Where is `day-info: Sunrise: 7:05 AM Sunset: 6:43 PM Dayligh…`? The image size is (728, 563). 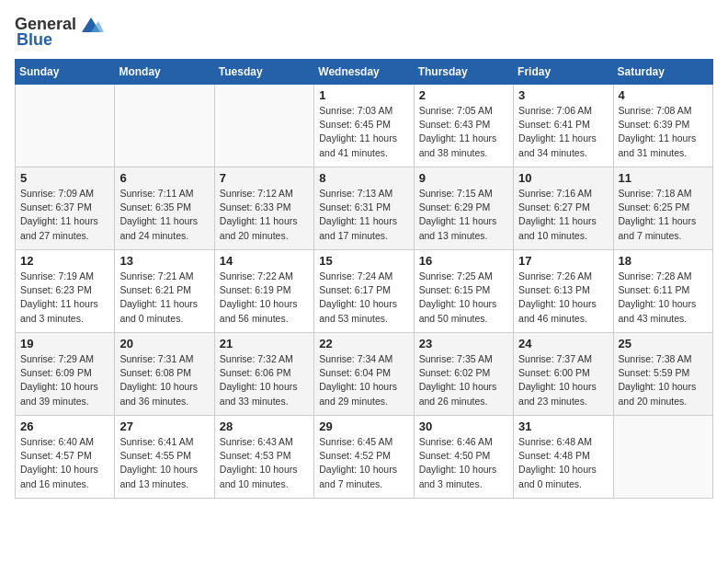
day-info: Sunrise: 7:05 AM Sunset: 6:43 PM Dayligh… is located at coordinates (463, 132).